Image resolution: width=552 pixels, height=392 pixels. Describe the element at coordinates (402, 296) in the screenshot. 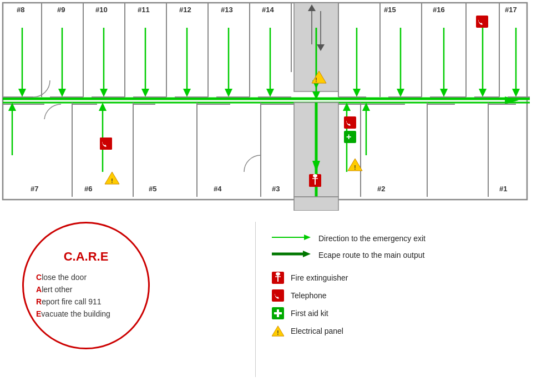

I see `legend-telephone: Telephone` at that location.